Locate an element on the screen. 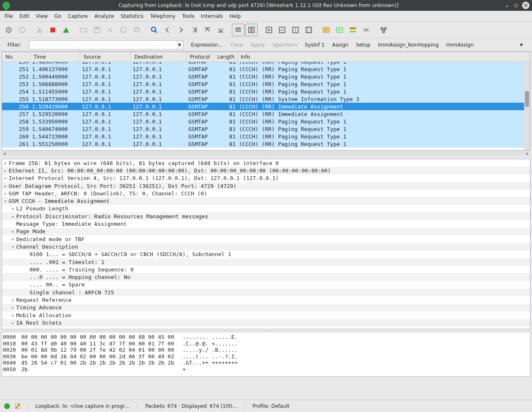 Image resolution: width=532 pixels, height=412 pixels. hex-row: 000000 00 00 00 00 00 00 0000 00 00 00 0… is located at coordinates (266, 337).